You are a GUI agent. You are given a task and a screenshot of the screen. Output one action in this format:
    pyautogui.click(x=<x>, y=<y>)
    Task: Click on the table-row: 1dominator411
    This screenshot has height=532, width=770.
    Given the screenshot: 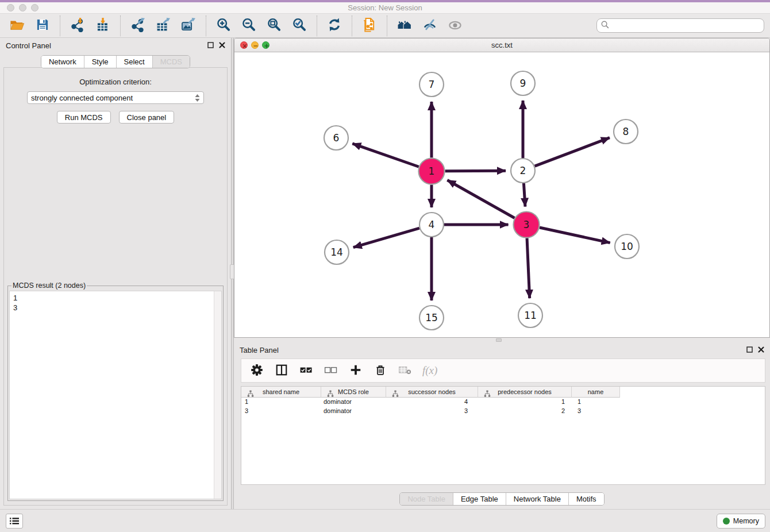 What is the action you would take?
    pyautogui.click(x=503, y=402)
    